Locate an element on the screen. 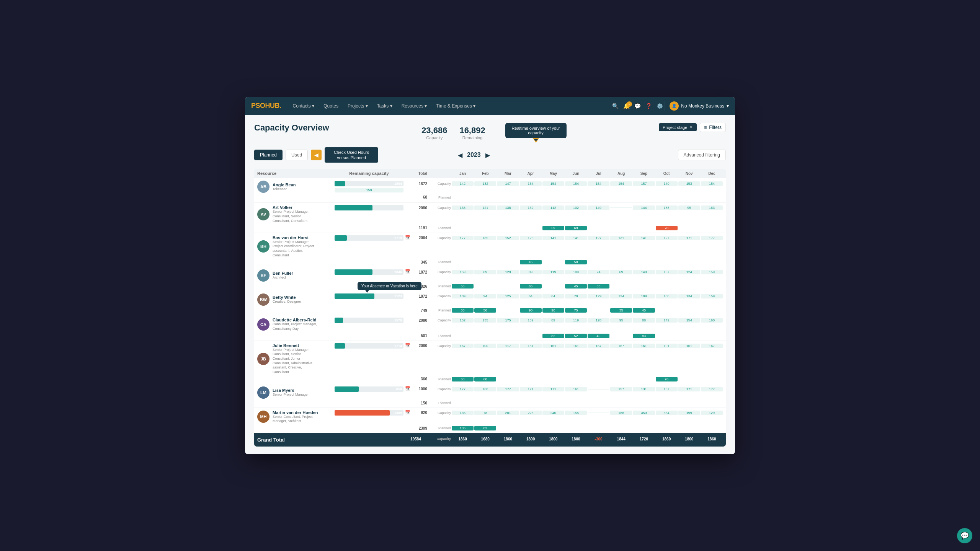 This screenshot has height=551, width=980. planned-row: 749 Planned 50 50 90 90 75 35 45 is located at coordinates (490, 311).